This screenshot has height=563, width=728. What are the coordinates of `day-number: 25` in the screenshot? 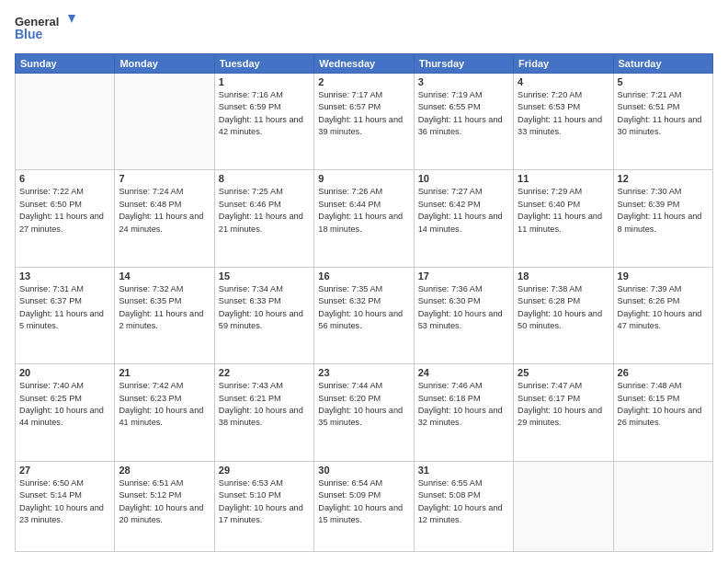 It's located at (563, 373).